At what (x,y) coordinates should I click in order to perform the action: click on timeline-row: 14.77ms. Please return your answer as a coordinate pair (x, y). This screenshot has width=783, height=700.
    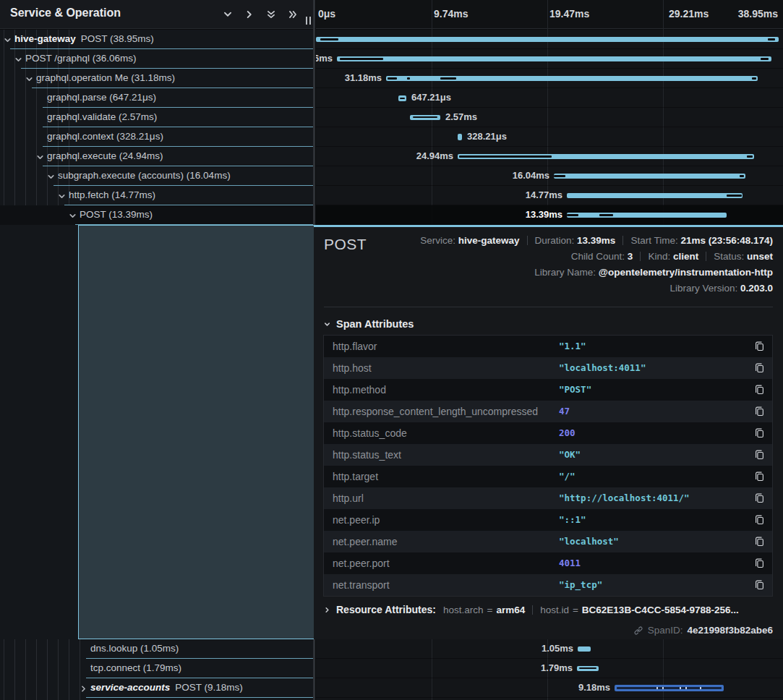
    Looking at the image, I should click on (549, 195).